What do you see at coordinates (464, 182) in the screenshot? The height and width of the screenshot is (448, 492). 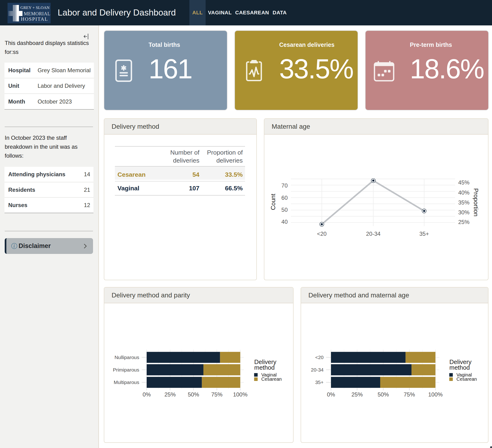 I see `svg-text: 45%` at bounding box center [464, 182].